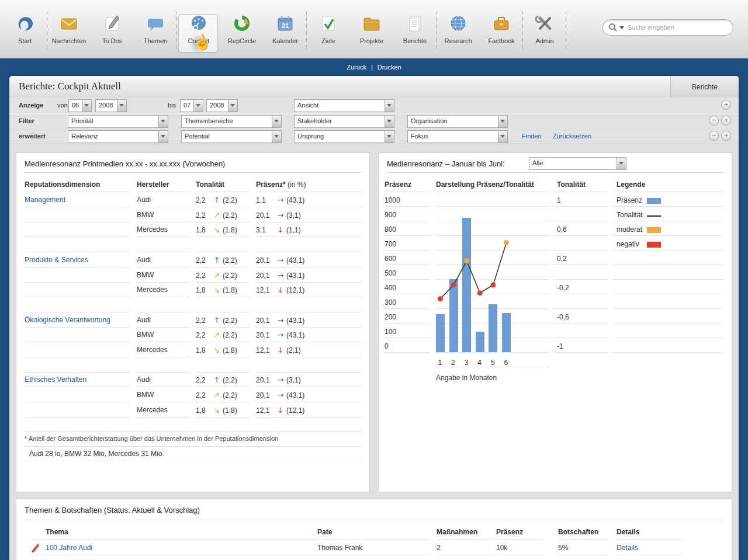 The image size is (748, 560). Describe the element at coordinates (328, 29) in the screenshot. I see `toolbar-item-ziele: Ziele` at that location.